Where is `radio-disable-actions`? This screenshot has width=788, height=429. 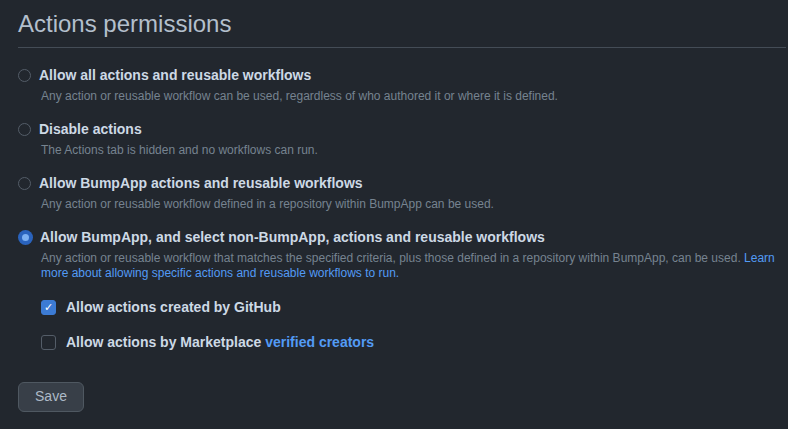 radio-disable-actions is located at coordinates (24, 130).